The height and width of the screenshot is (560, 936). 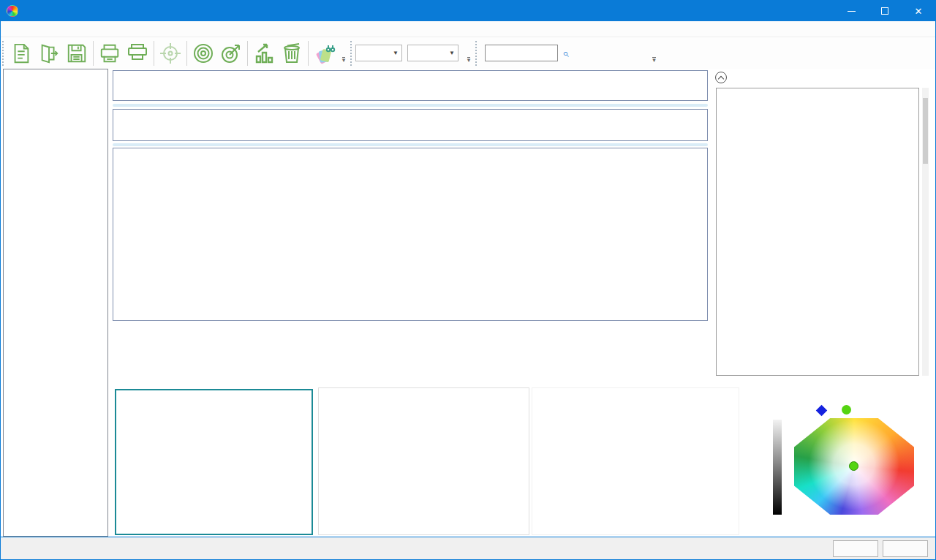 I want to click on save-icon, so click(x=77, y=53).